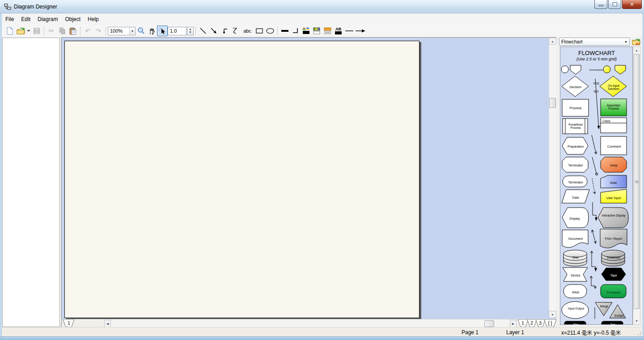  Describe the element at coordinates (73, 31) in the screenshot. I see `paste-button` at that location.